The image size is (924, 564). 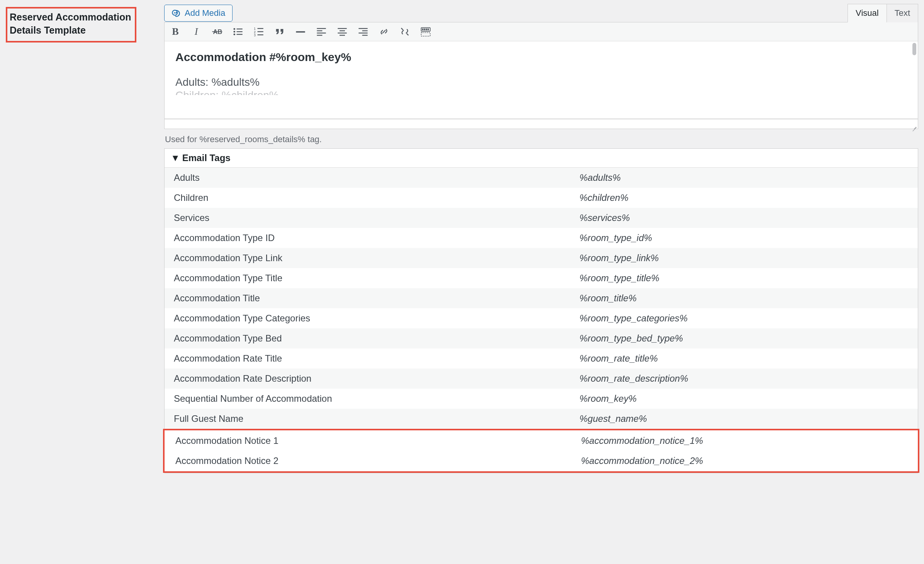 What do you see at coordinates (377, 278) in the screenshot?
I see `tag-label: Accommodation Type Title` at bounding box center [377, 278].